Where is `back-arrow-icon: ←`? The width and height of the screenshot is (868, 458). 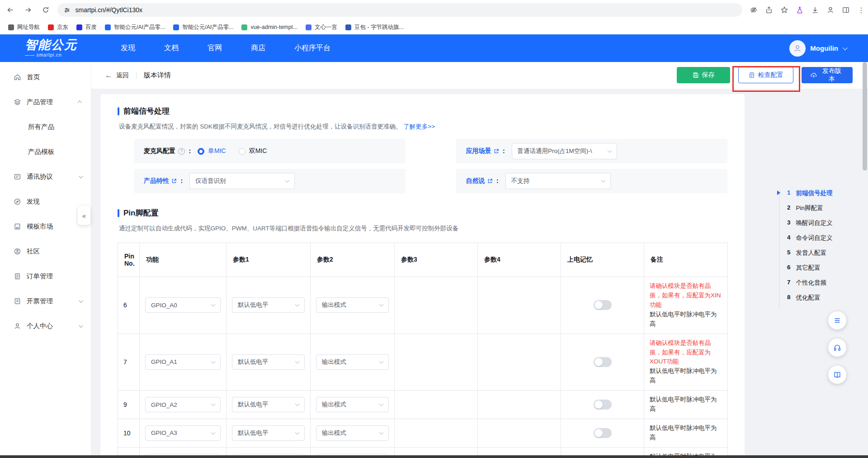
back-arrow-icon: ← is located at coordinates (108, 76).